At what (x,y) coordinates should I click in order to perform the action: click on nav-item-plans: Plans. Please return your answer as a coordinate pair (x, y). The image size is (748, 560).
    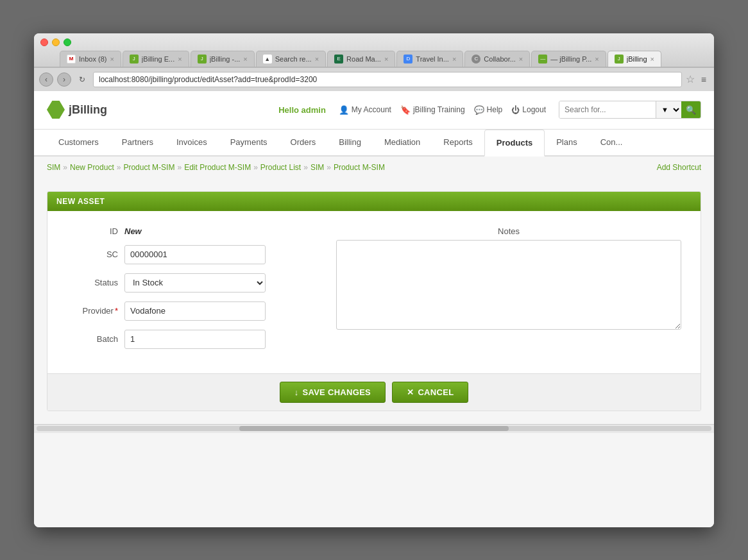
    Looking at the image, I should click on (567, 143).